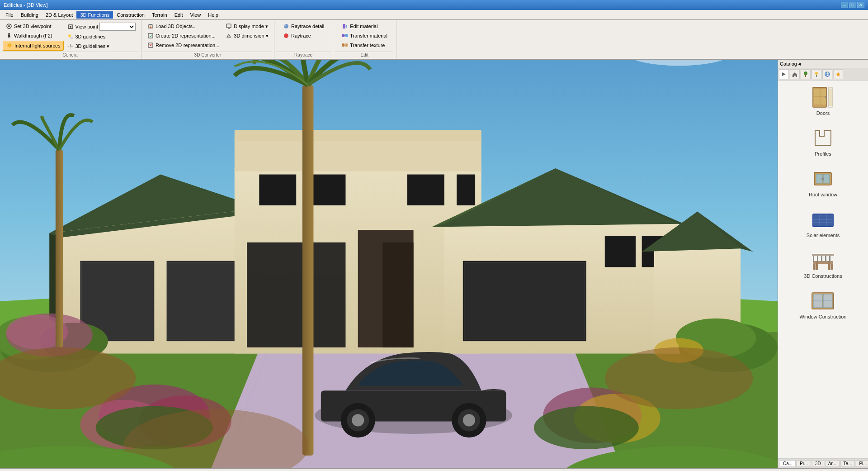 The width and height of the screenshot is (868, 471). What do you see at coordinates (33, 26) in the screenshot?
I see `set-3d-viewpoint-button: Set 3D viewpoint` at bounding box center [33, 26].